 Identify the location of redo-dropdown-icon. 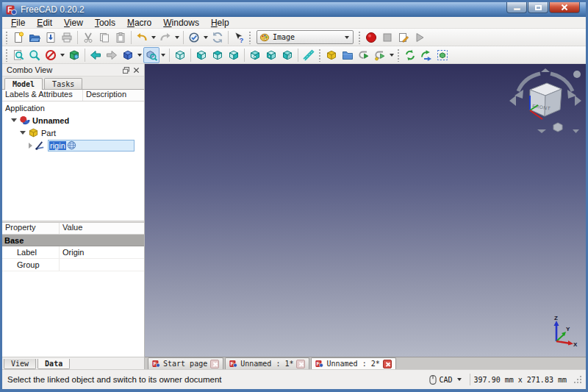
(177, 38).